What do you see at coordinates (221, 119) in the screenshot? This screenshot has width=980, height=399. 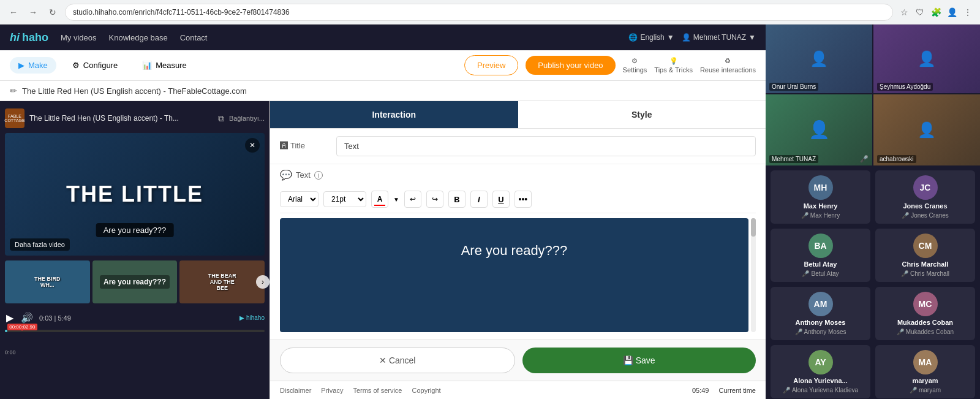 I see `copy-icon: ⧉` at bounding box center [221, 119].